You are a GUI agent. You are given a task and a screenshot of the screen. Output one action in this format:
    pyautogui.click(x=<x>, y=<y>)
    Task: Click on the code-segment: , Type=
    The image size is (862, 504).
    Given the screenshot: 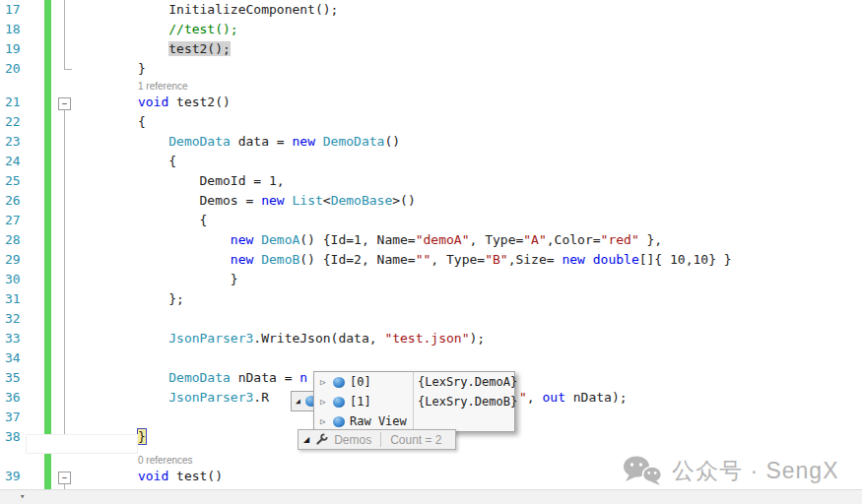 What is the action you would take?
    pyautogui.click(x=457, y=260)
    